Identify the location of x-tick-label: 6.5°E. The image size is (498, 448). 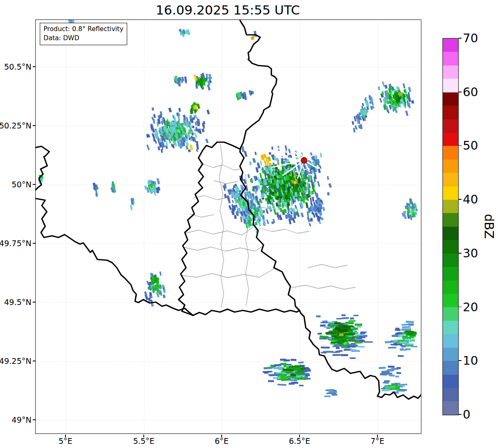
(300, 441).